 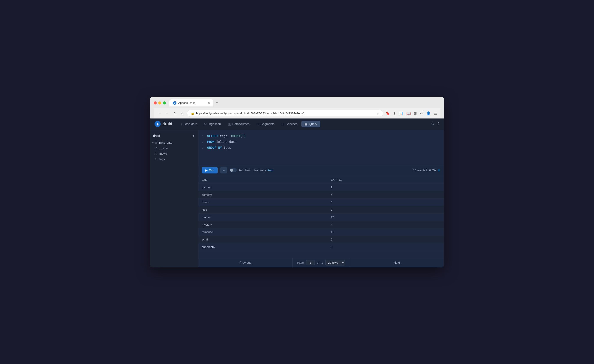 What do you see at coordinates (187, 103) in the screenshot?
I see `tab-title: Apache Druid` at bounding box center [187, 103].